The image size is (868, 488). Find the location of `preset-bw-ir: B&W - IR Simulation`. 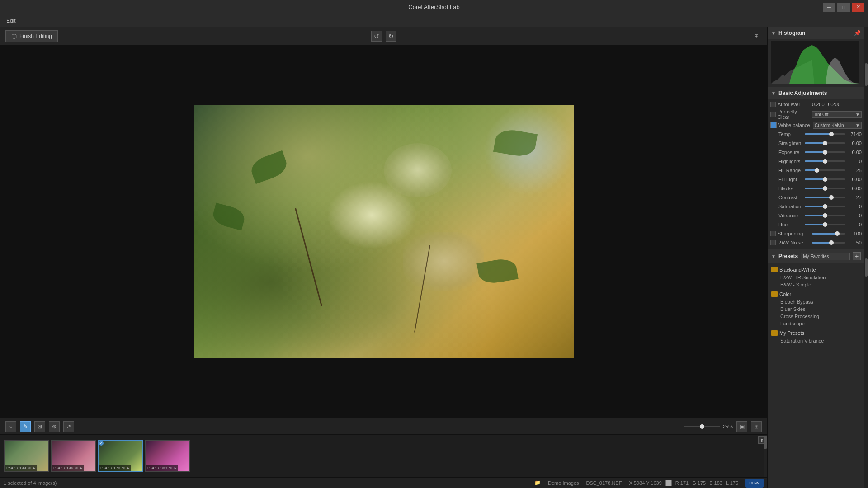

preset-bw-ir: B&W - IR Simulation is located at coordinates (816, 277).